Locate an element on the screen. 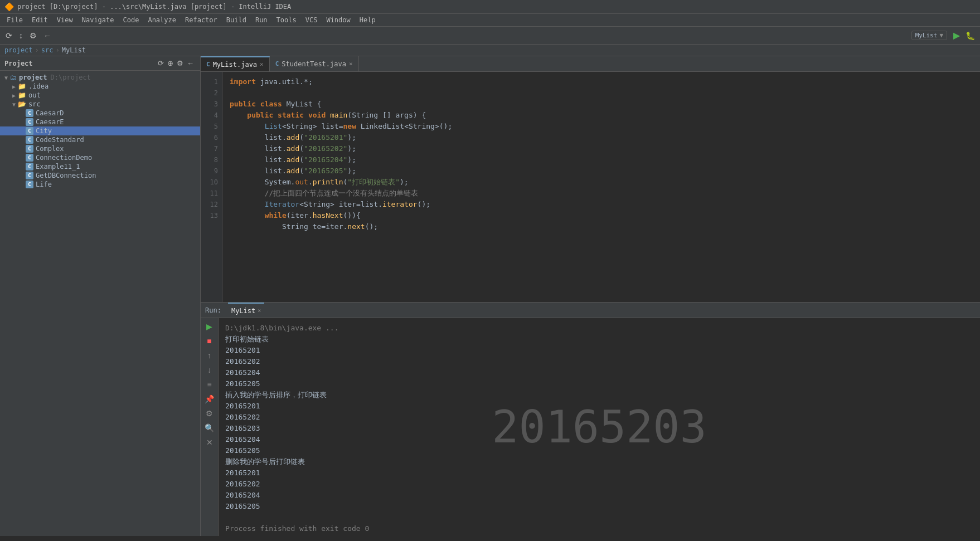 Image resolution: width=980 pixels, height=541 pixels. menu-item-window: Window is located at coordinates (338, 20).